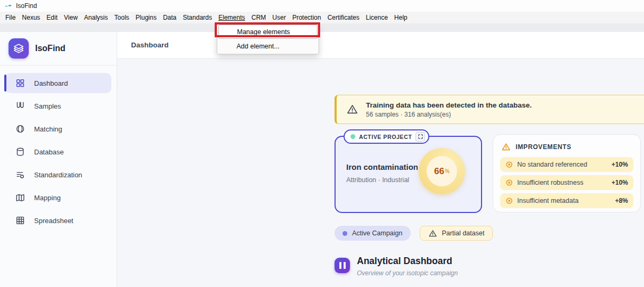 The image size is (644, 287). Describe the element at coordinates (19, 48) in the screenshot. I see `isofind-logo-icon` at that location.